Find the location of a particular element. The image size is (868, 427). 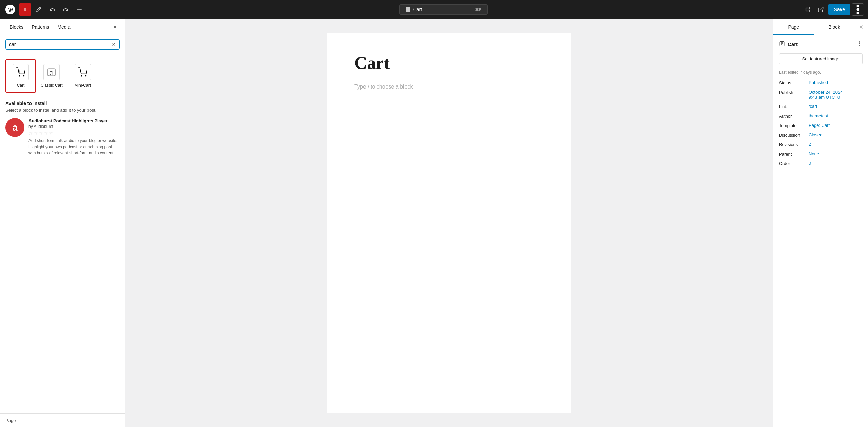

panel-header: Cart is located at coordinates (821, 44).